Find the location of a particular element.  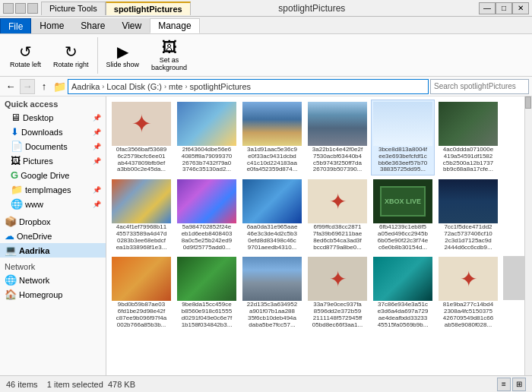

documents-label: Documents is located at coordinates (58, 147).